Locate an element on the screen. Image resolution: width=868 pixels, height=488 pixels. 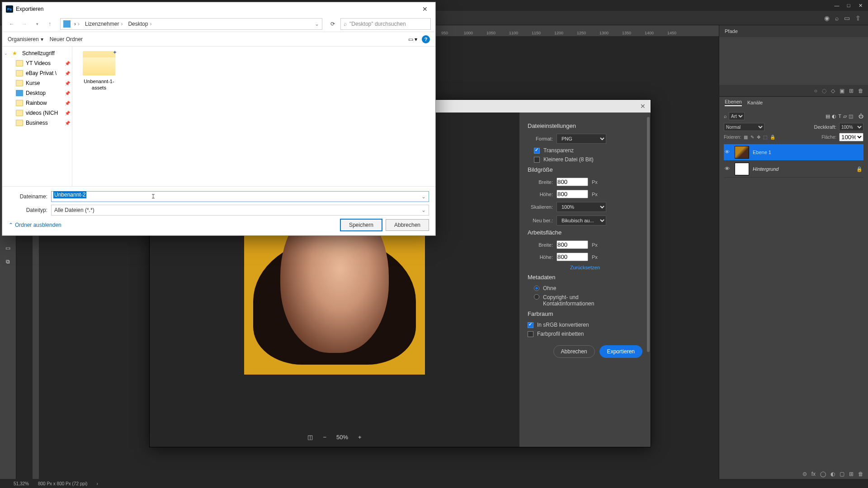
settings-scrollbar is located at coordinates (648, 235).